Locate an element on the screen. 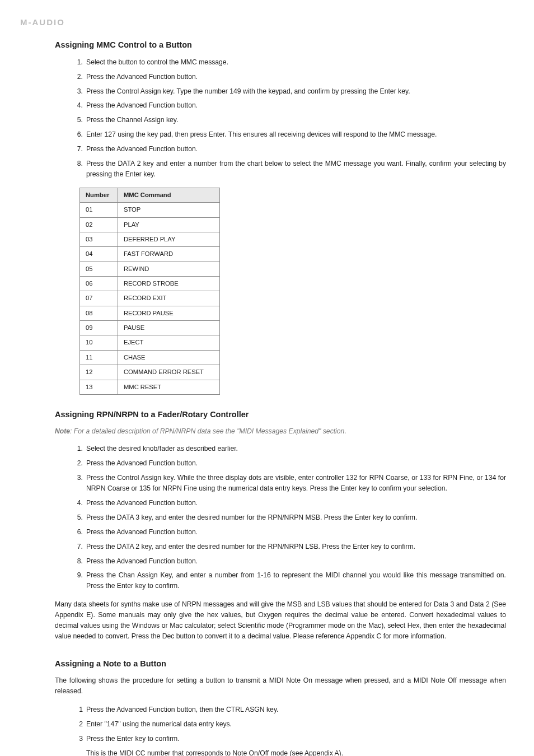  table-row: 07RECORD EXIT is located at coordinates (150, 298).